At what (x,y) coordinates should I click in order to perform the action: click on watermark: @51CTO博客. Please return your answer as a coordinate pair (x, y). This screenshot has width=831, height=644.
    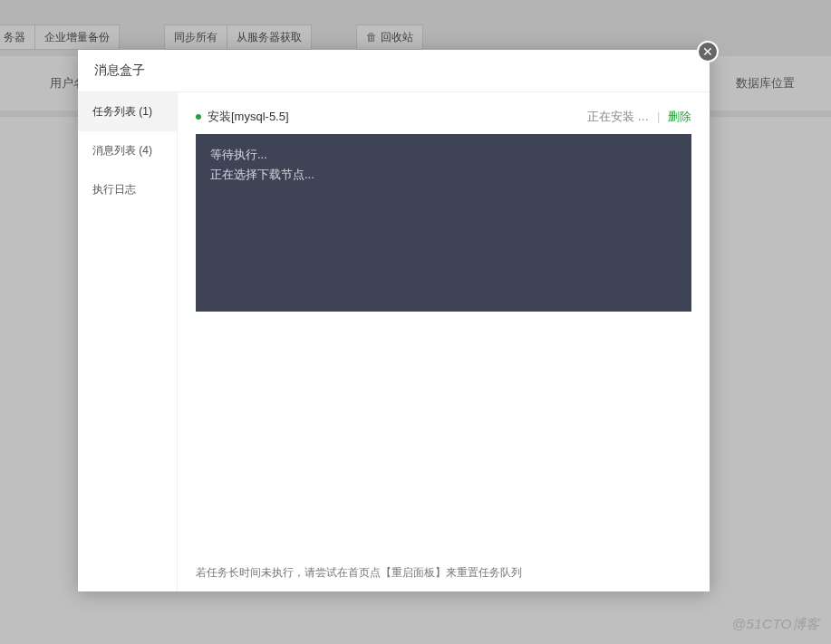
    Looking at the image, I should click on (776, 625).